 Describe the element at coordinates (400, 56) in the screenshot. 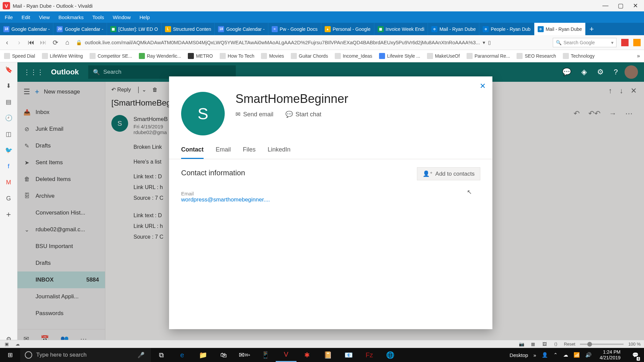

I see `bm-9: Lifewire Style ...` at that location.